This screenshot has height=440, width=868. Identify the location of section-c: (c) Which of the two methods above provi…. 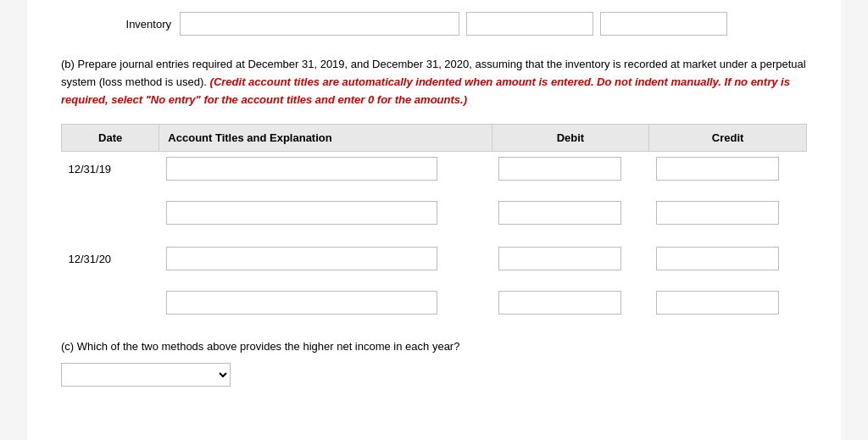
(434, 363).